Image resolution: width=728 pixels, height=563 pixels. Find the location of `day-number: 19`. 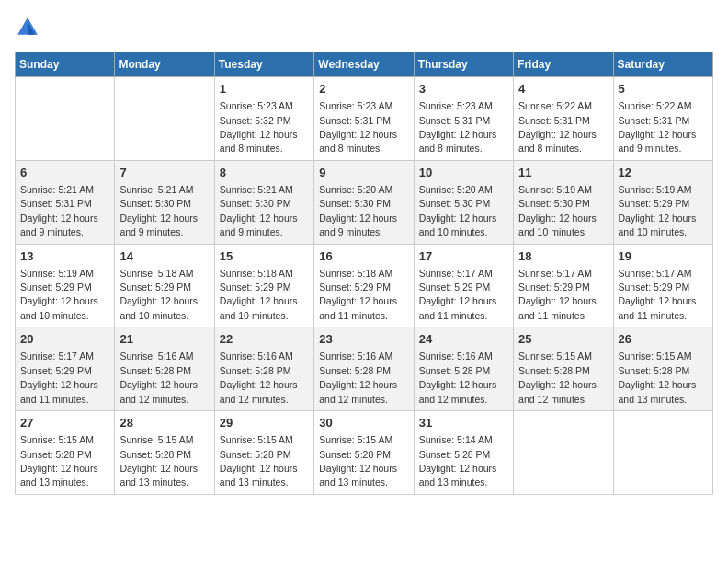

day-number: 19 is located at coordinates (664, 257).